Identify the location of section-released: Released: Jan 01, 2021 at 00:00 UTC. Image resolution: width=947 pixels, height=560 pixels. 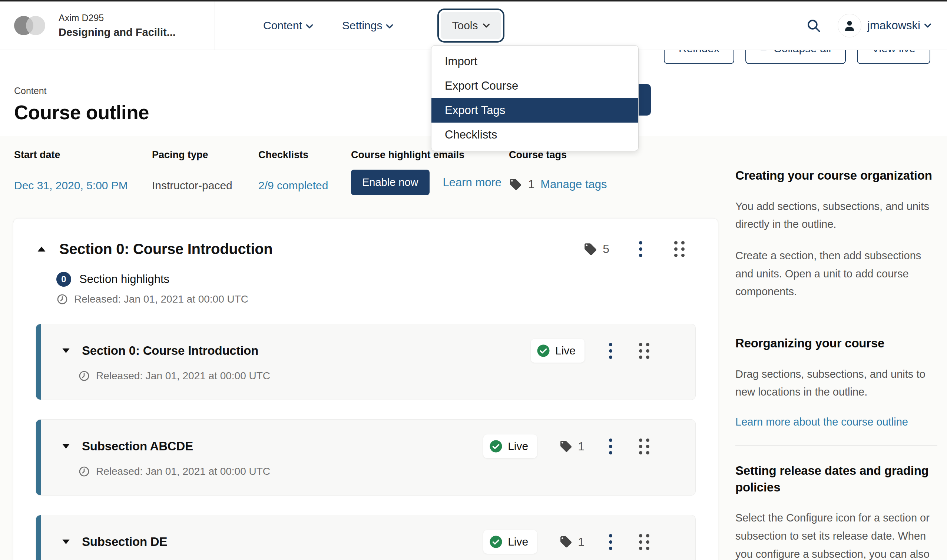
(376, 299).